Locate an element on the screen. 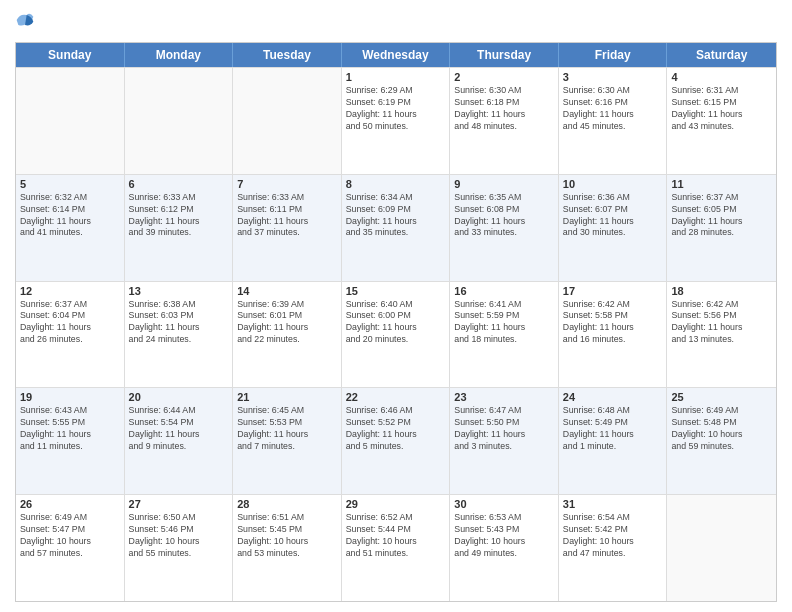 This screenshot has width=792, height=612. calendar-cell-28: 28Sunrise: 6:51 AM Sunset: 5:45 PM Dayli… is located at coordinates (288, 548).